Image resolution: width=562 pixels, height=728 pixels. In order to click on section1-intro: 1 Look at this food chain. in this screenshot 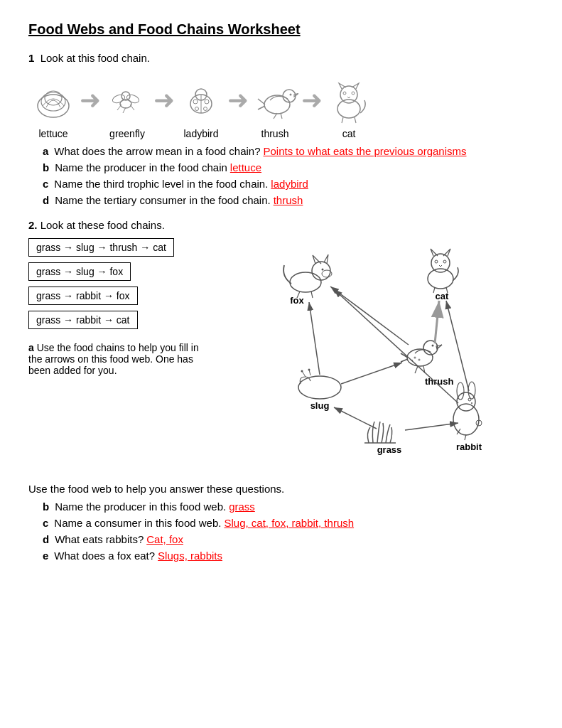, I will do `click(281, 58)`.